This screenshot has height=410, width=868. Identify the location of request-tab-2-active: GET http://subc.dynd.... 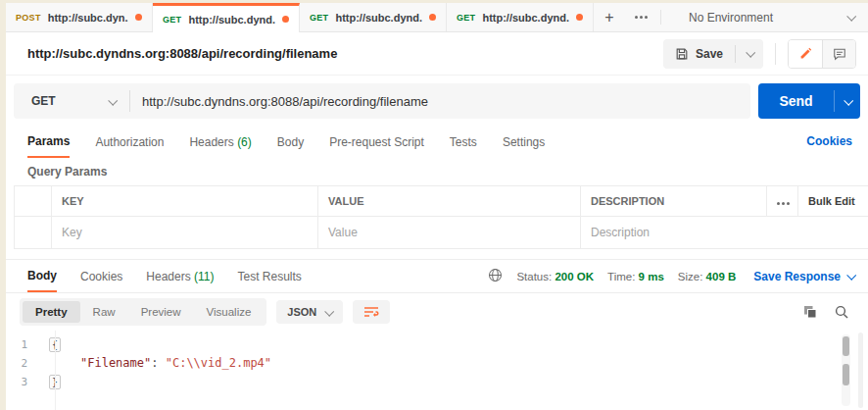
(226, 18).